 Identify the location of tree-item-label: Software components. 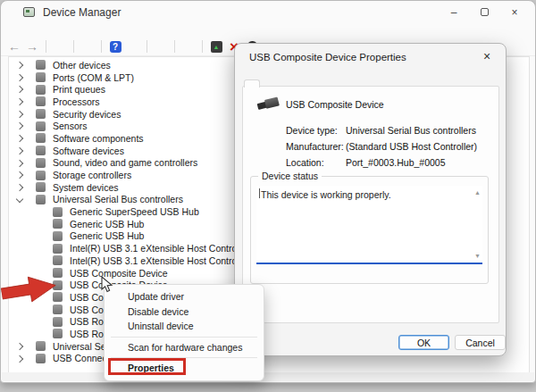
(98, 138).